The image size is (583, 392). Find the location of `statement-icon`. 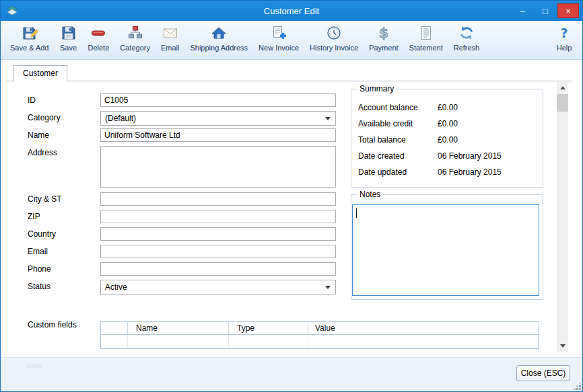

statement-icon is located at coordinates (426, 33).